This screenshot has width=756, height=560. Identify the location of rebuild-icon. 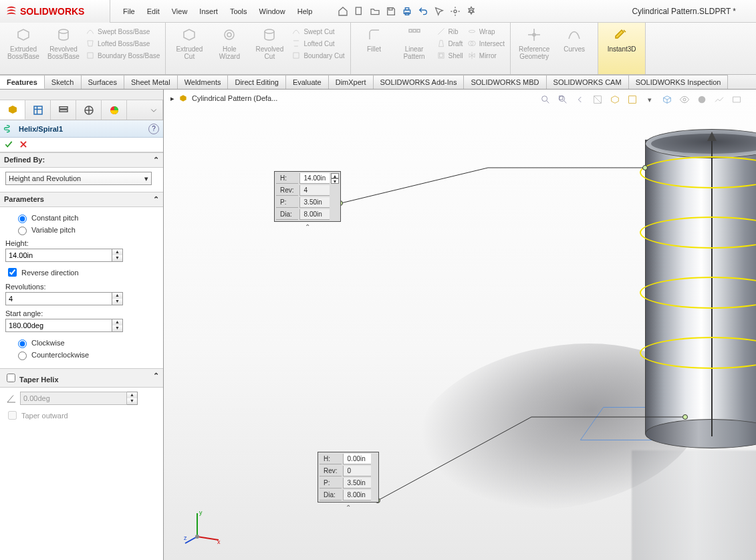
(455, 11).